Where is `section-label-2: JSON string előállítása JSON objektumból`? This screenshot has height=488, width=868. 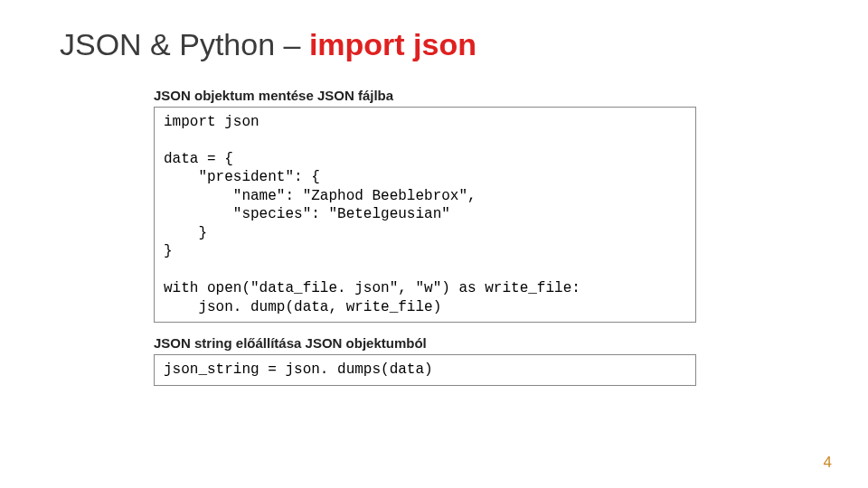
section-label-2: JSON string előállítása JSON objektumból is located at coordinates (425, 343).